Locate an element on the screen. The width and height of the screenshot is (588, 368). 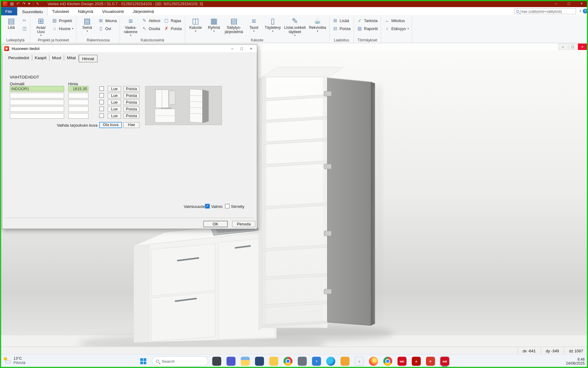
tab-jarjestelma: Järjestelmä is located at coordinates (143, 11).